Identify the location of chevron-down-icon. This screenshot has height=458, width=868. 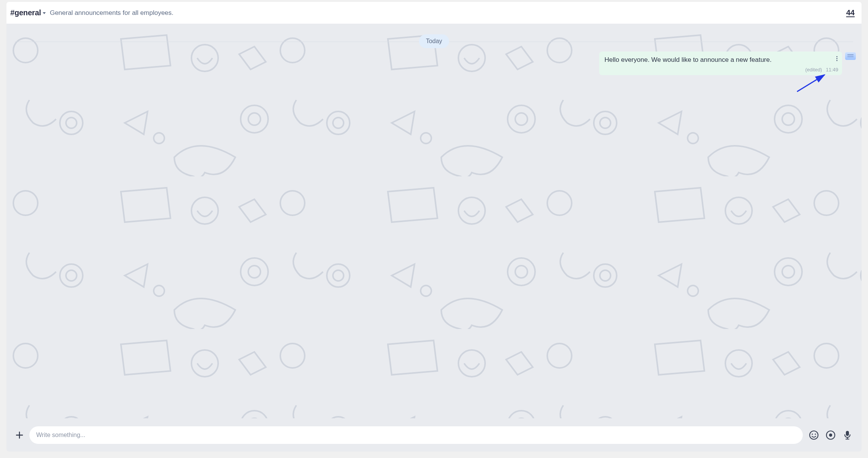
(44, 13).